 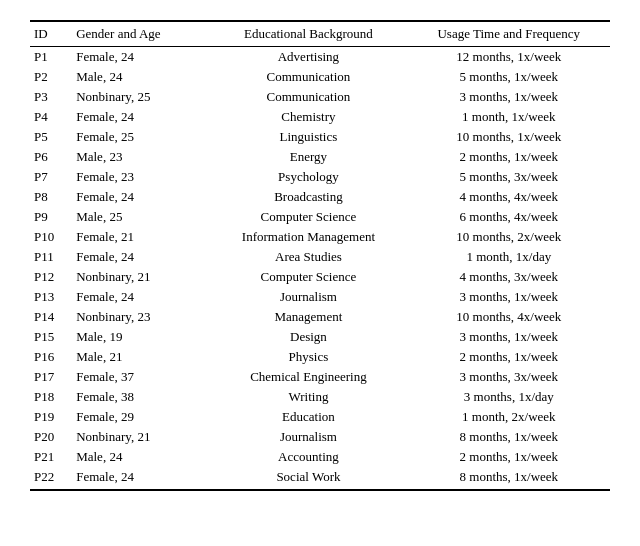 I want to click on cell-gender-age: Female, 21, so click(x=140, y=237).